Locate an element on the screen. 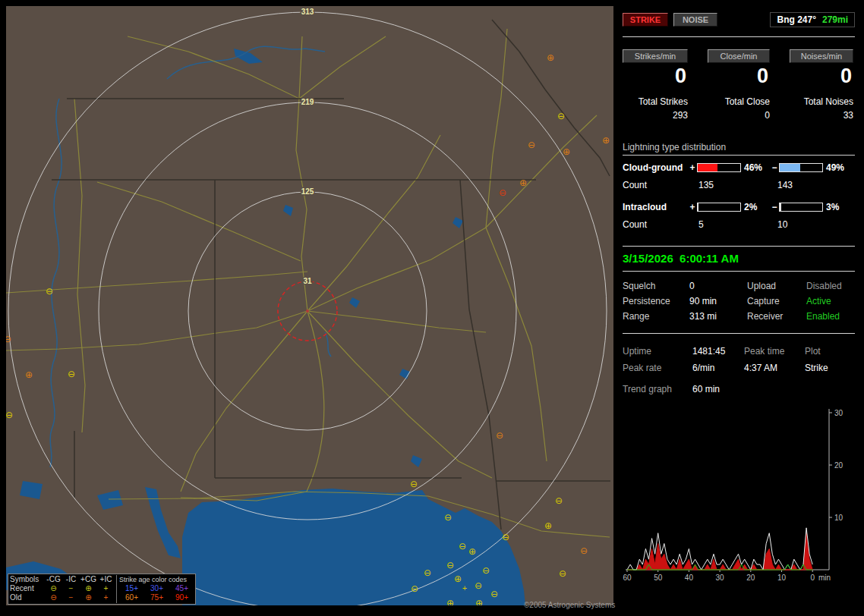  receiver-status: Enabled is located at coordinates (831, 316).